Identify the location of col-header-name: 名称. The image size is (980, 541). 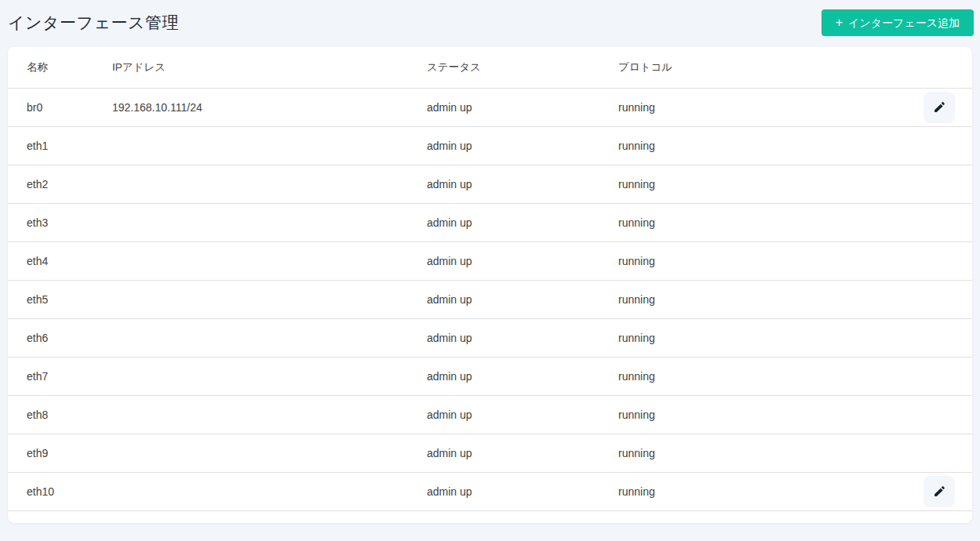
(60, 67).